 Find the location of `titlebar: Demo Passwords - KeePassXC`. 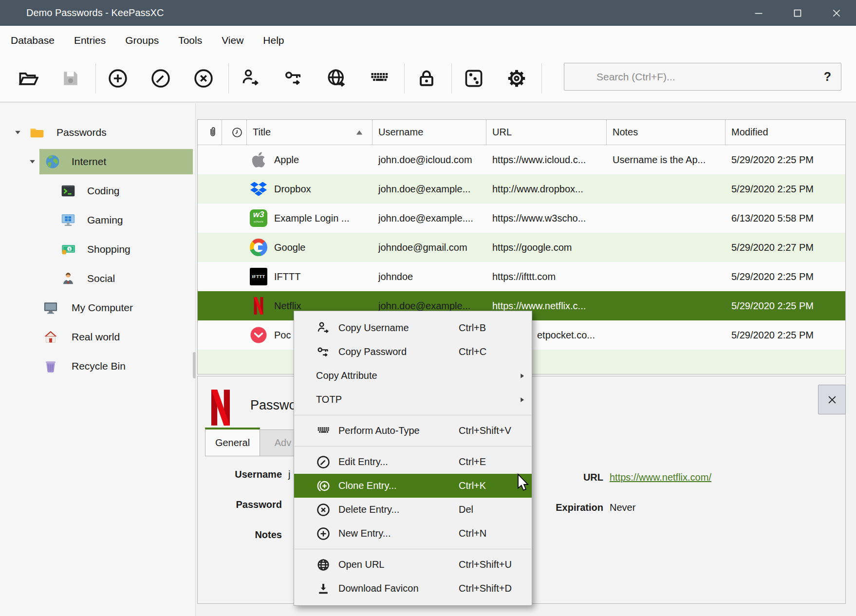

titlebar: Demo Passwords - KeePassXC is located at coordinates (428, 13).